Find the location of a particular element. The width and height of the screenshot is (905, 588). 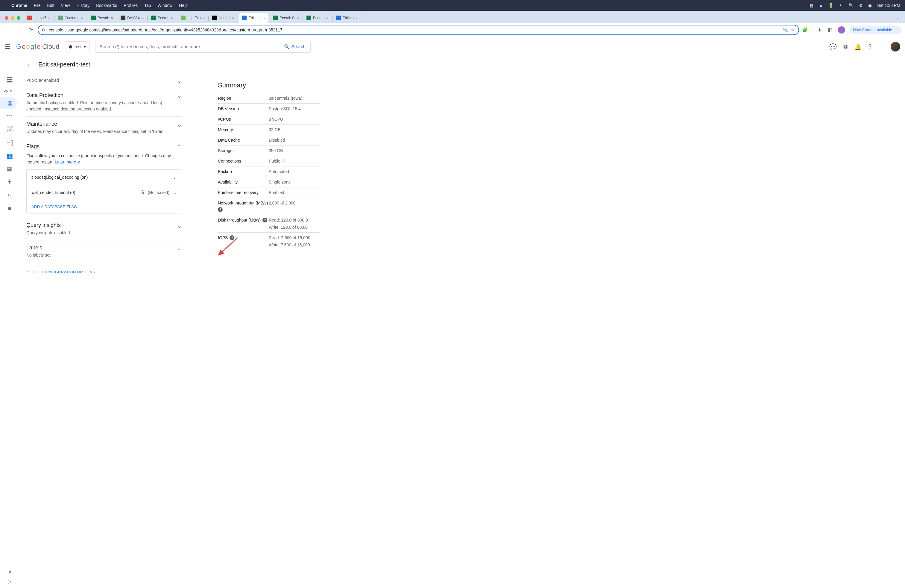

add-flag-button: ADD A DATABASE FLAG is located at coordinates (104, 207).